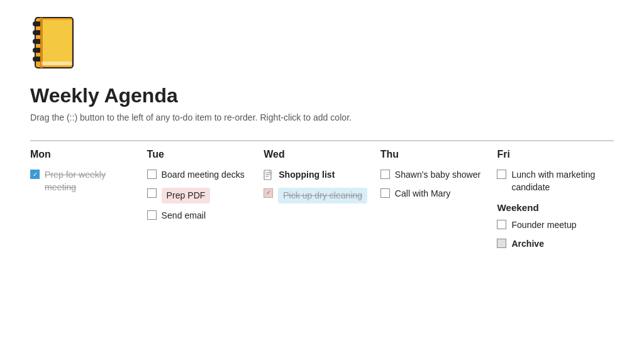  What do you see at coordinates (55, 43) in the screenshot?
I see `notebook-icon` at bounding box center [55, 43].